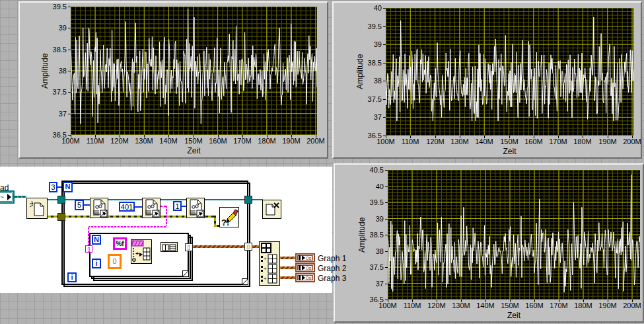 This screenshot has width=644, height=324. I want to click on x-tick-label: 180M, so click(267, 141).